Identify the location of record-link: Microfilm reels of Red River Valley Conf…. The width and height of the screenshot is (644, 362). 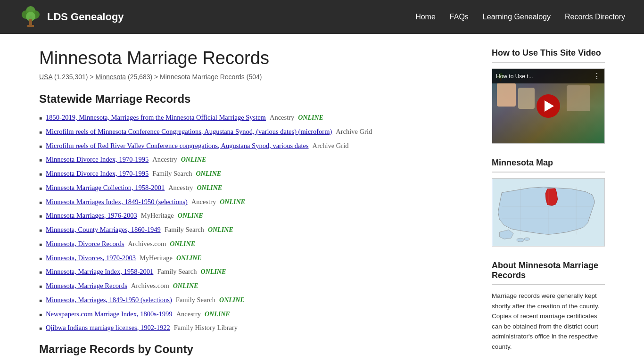
(177, 146).